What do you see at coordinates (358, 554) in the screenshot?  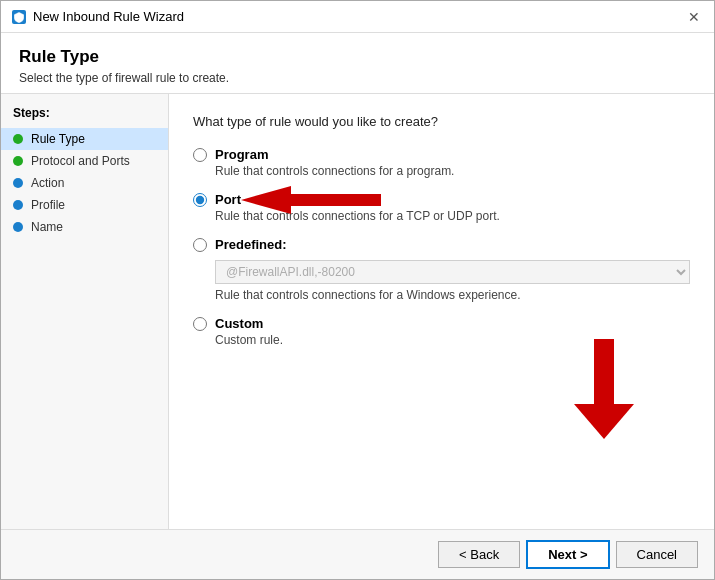 I see `footer: < Back Next > Cancel` at bounding box center [358, 554].